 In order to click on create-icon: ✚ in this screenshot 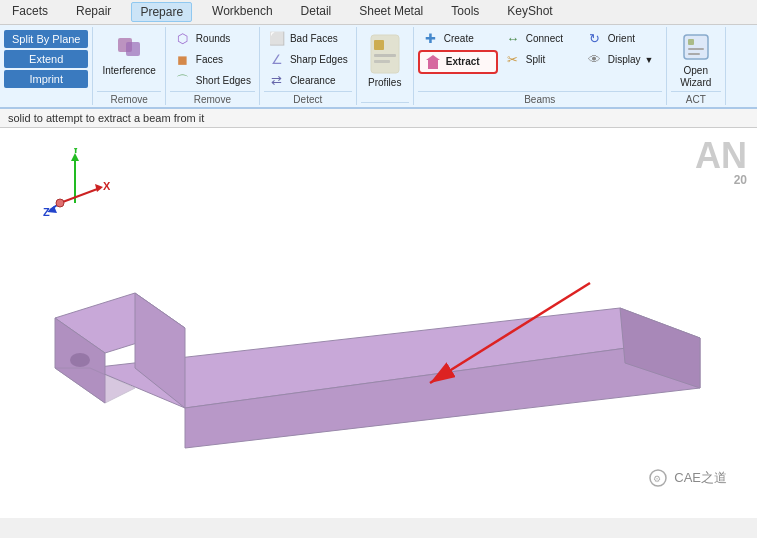, I will do `click(431, 39)`.